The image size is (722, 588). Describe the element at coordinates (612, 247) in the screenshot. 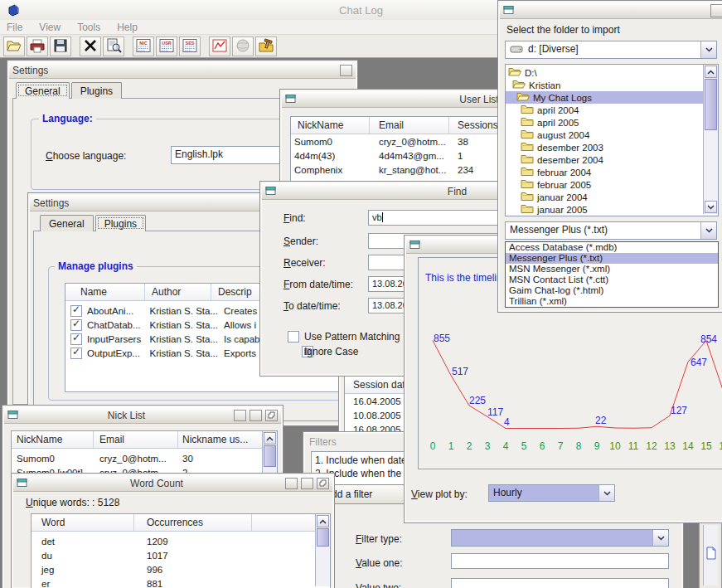

I see `file-type-option: Access Database (*.mdb)` at that location.